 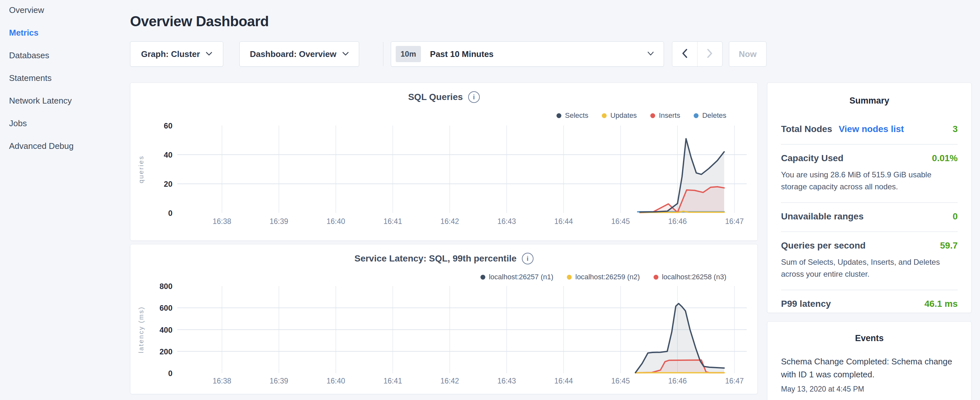 I want to click on summary-row-label: Unavailable ranges, so click(x=822, y=216).